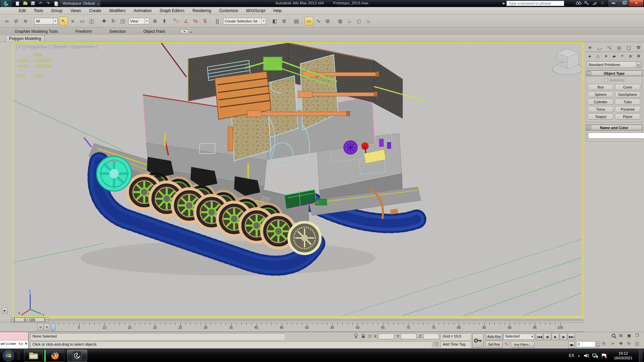 Image resolution: width=644 pixels, height=362 pixels. I want to click on command-panel-tab-icon: ⚒, so click(639, 48).